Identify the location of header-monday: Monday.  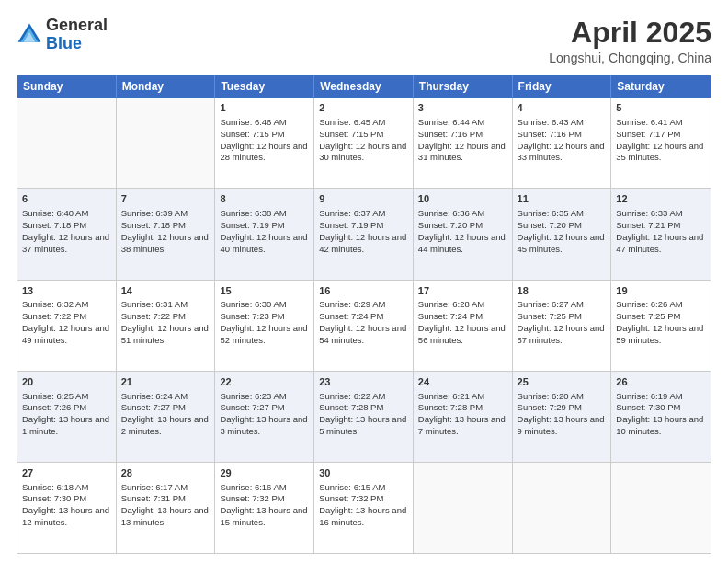
(166, 86).